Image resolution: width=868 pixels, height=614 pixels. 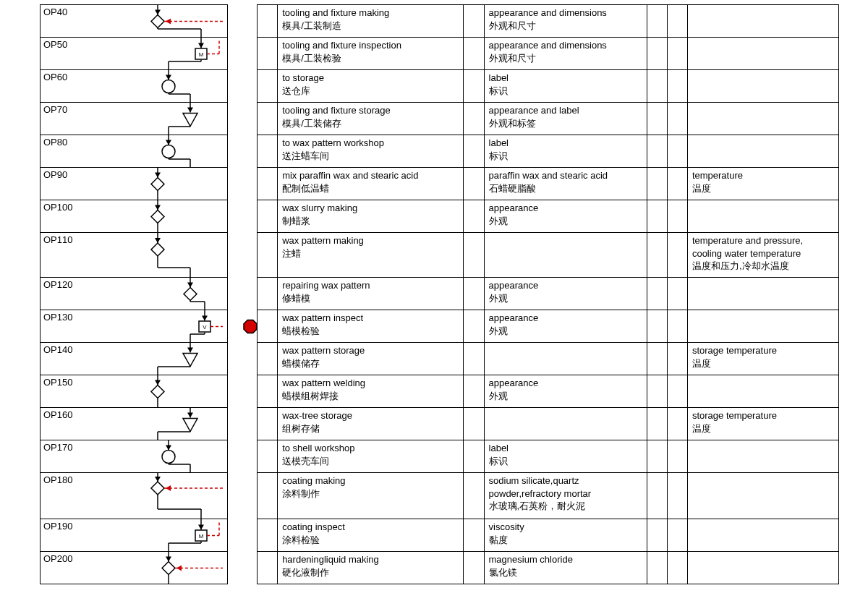 What do you see at coordinates (134, 22) in the screenshot?
I see `op-row: OP40` at bounding box center [134, 22].